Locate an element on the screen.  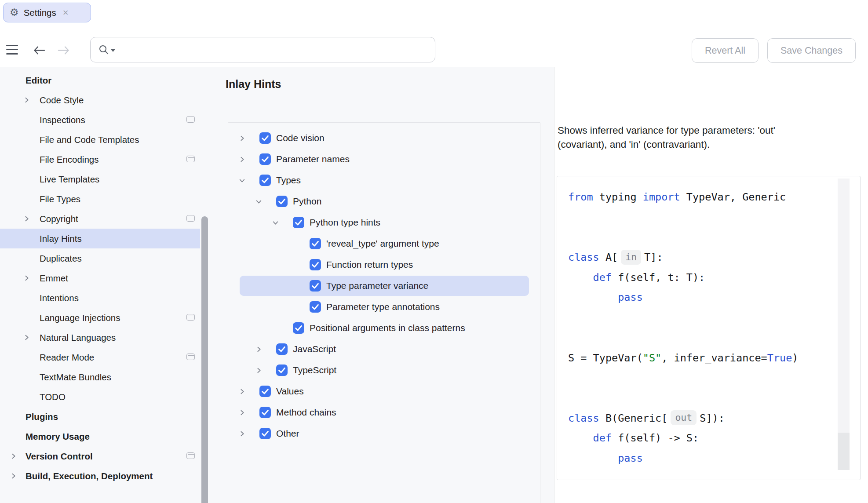
tree-item-label: Method chains is located at coordinates (306, 412).